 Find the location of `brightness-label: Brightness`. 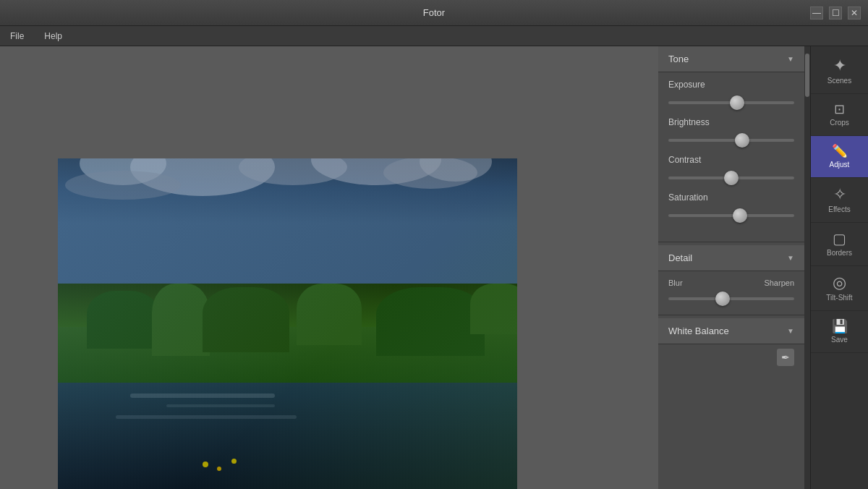

brightness-label: Brightness is located at coordinates (731, 122).